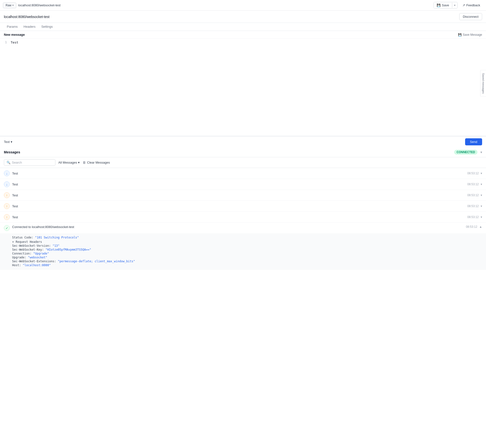 The image size is (486, 448). I want to click on url-display: localhost:8080/websocket-test, so click(225, 5).